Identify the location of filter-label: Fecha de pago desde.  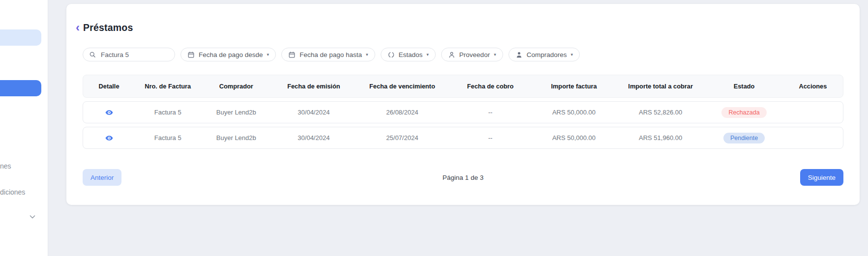
(231, 55).